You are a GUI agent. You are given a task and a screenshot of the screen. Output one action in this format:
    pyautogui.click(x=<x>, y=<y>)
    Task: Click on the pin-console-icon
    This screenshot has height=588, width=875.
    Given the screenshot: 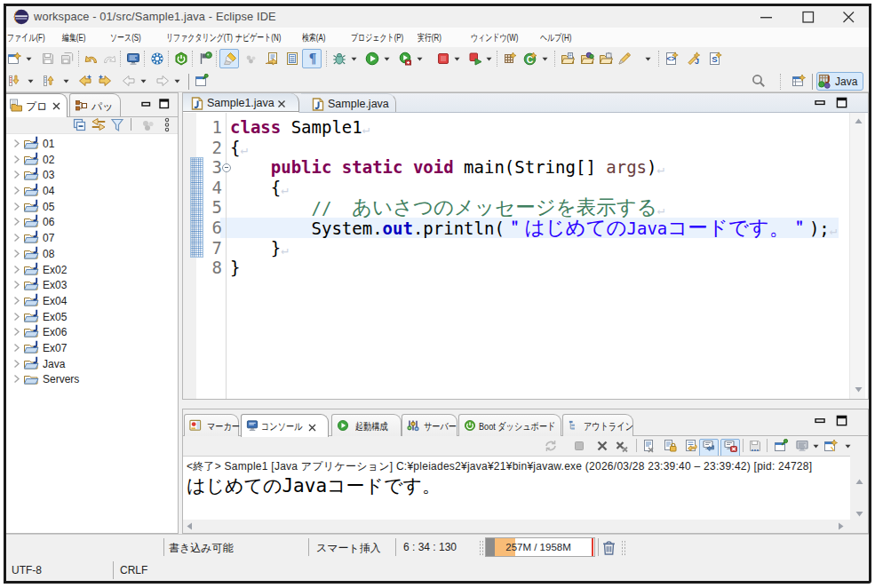 What is the action you would take?
    pyautogui.click(x=755, y=446)
    